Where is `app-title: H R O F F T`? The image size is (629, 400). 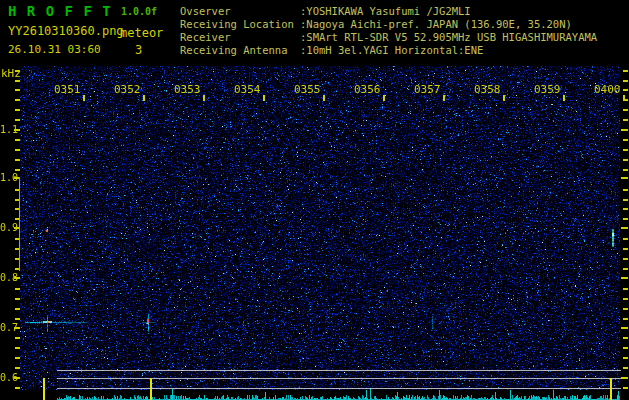 app-title: H R O F F T is located at coordinates (60, 11).